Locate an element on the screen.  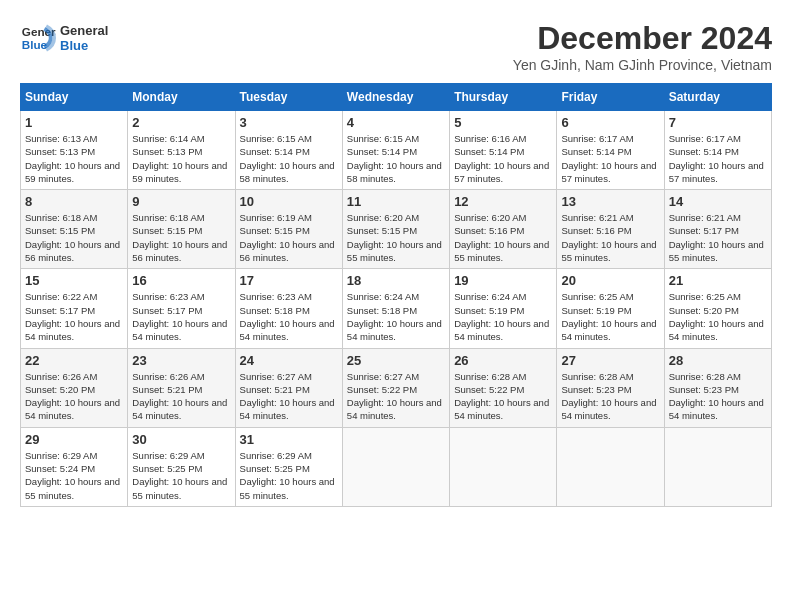
table-row: 4Sunrise: 6:15 AMSunset: 5:14 PMDaylight… is located at coordinates (396, 150).